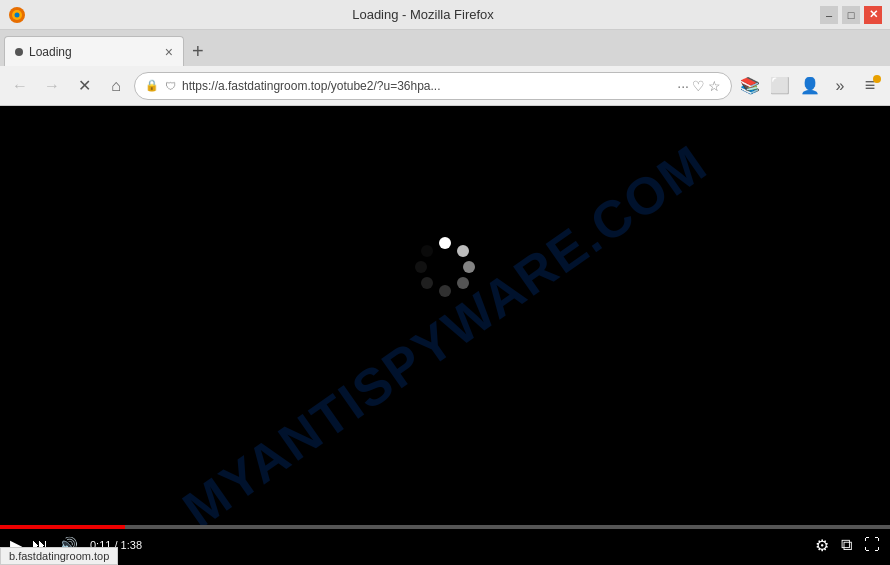 The height and width of the screenshot is (565, 890). Describe the element at coordinates (750, 86) in the screenshot. I see `bookmarks-library-button: 📚` at that location.